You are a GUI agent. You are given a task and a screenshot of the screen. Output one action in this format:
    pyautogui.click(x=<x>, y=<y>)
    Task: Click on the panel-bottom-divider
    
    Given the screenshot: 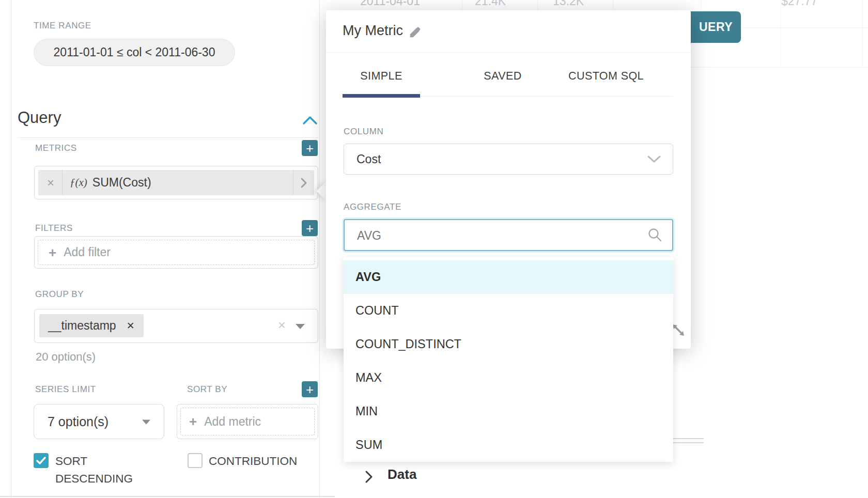 What is the action you would take?
    pyautogui.click(x=167, y=496)
    